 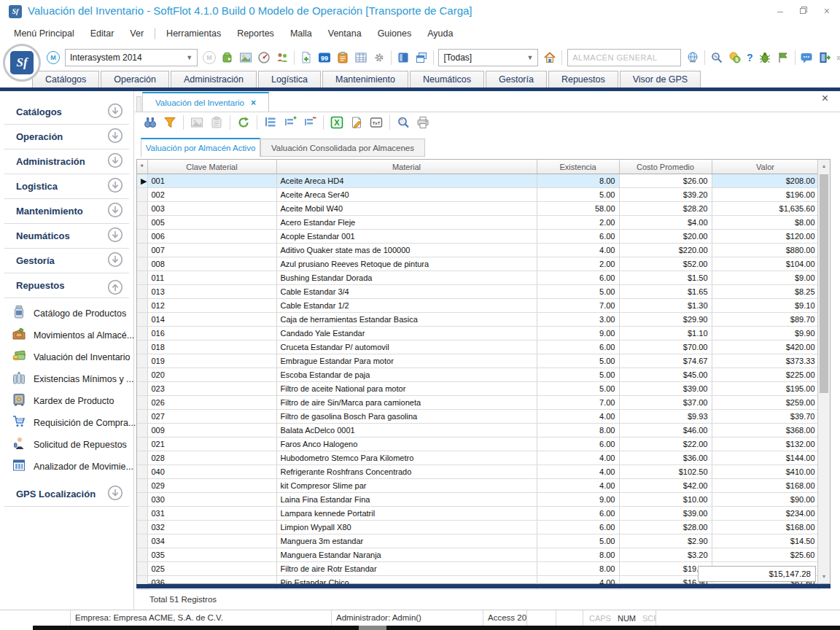 I want to click on menu-item-menu-principal: Menú Principal, so click(x=44, y=34).